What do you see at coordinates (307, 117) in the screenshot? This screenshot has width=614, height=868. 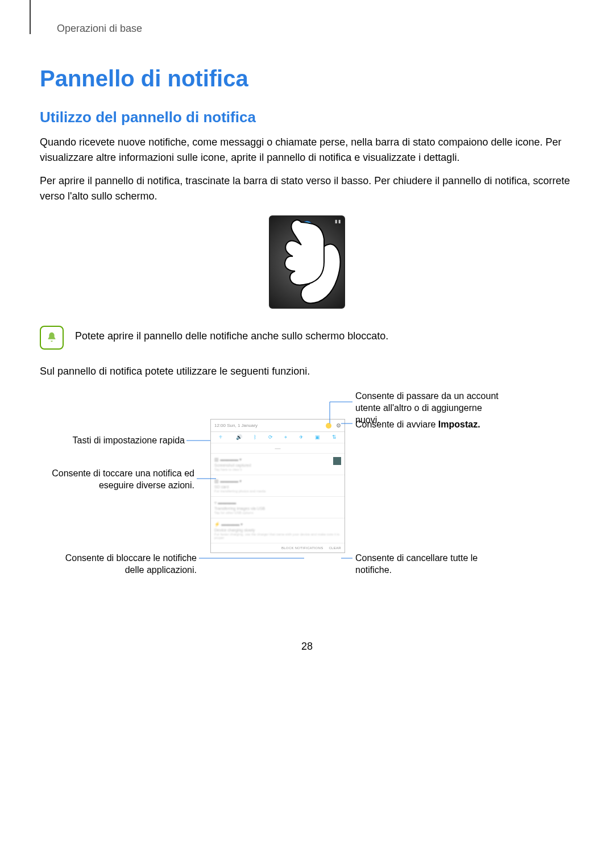 I see `section-title: Utilizzo del pannello di notifica` at bounding box center [307, 117].